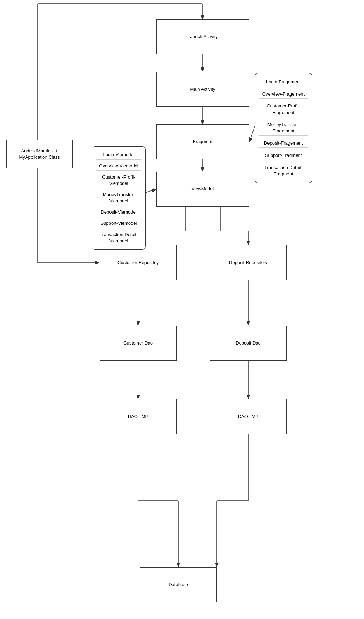 This screenshot has height=619, width=364. What do you see at coordinates (202, 89) in the screenshot?
I see `main-activity-label: Main Activity` at bounding box center [202, 89].